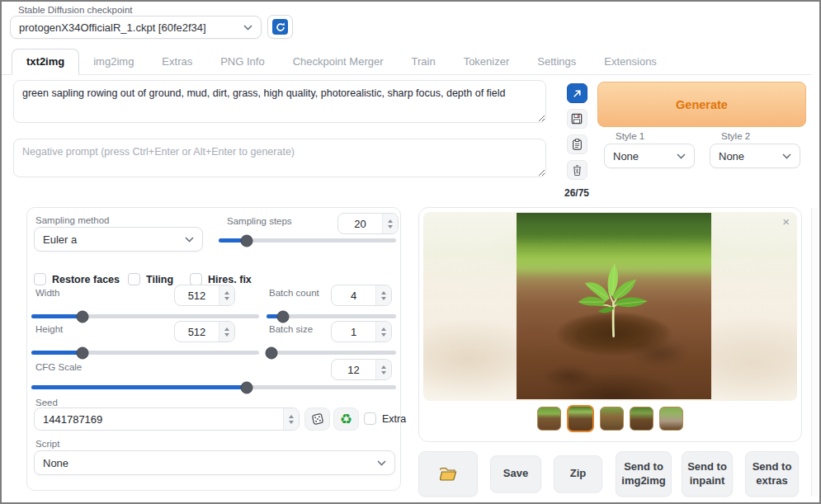 The width and height of the screenshot is (821, 504). I want to click on close-icon: ×, so click(786, 221).